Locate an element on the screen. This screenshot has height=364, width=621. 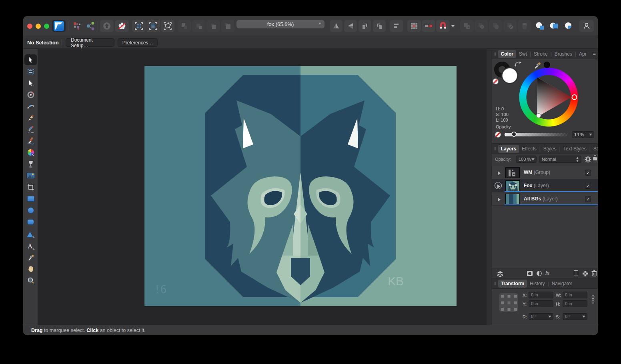
no-color-chip is located at coordinates (495, 82).